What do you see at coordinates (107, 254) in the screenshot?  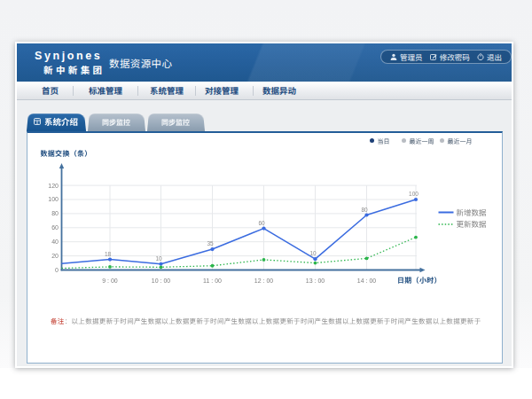 I see `point-label: 18` at bounding box center [107, 254].